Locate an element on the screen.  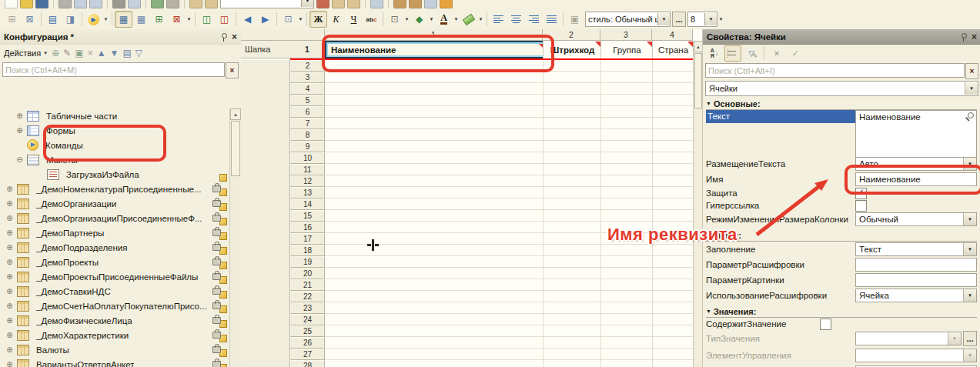
show-sections-icon: ▦ is located at coordinates (123, 19).